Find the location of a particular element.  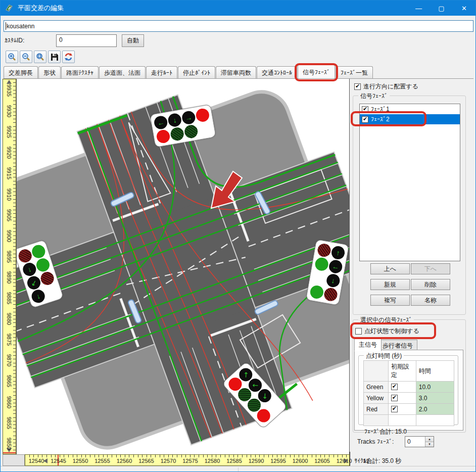

ruler-v-label: 9925 is located at coordinates (9, 132).